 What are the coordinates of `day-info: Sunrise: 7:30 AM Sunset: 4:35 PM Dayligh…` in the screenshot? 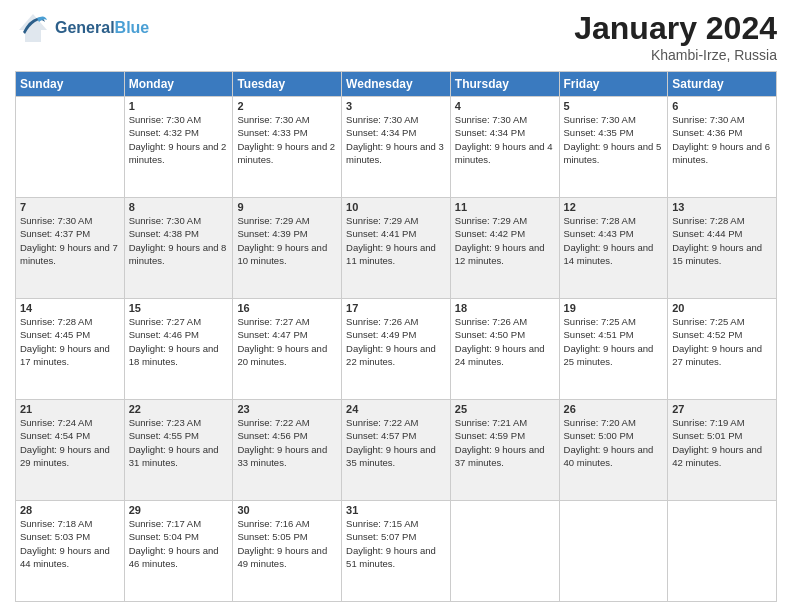 It's located at (614, 140).